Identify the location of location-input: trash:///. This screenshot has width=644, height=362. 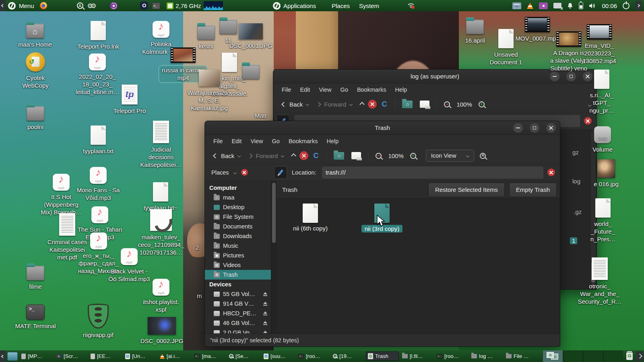
(433, 173).